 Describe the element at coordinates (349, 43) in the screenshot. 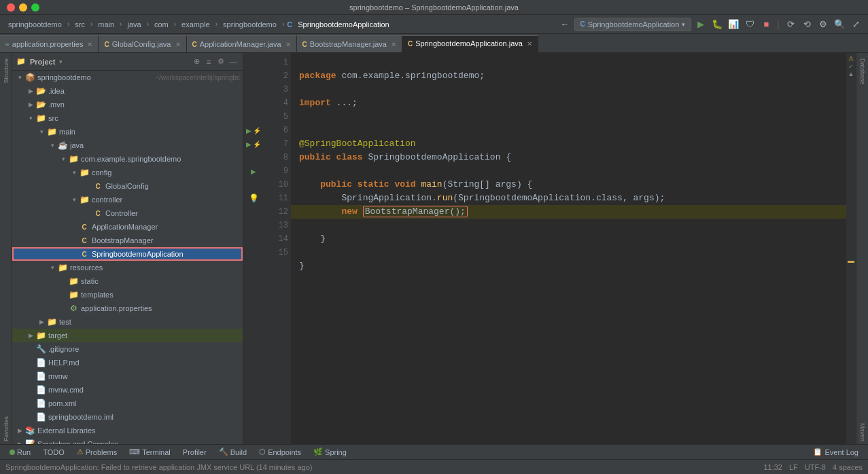

I see `tab-bootstrapmanager: C BootstrapManager.java ✕` at that location.